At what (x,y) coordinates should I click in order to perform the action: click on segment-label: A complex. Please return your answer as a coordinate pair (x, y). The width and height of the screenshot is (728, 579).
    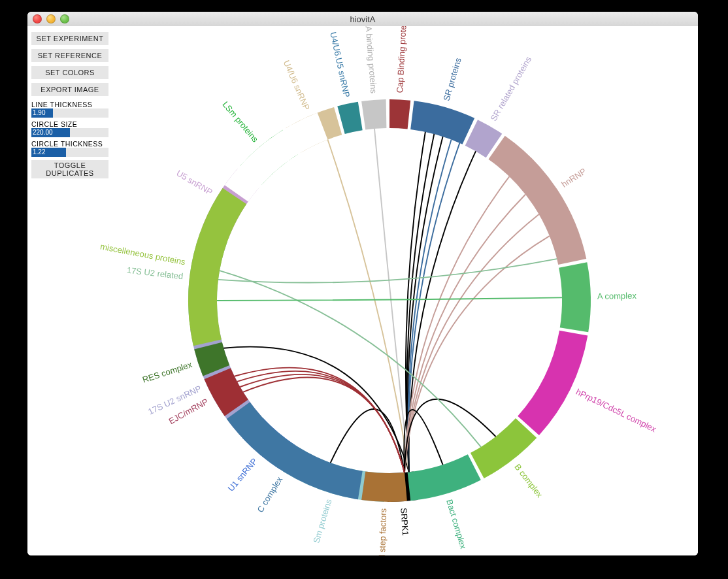
    Looking at the image, I should click on (617, 296).